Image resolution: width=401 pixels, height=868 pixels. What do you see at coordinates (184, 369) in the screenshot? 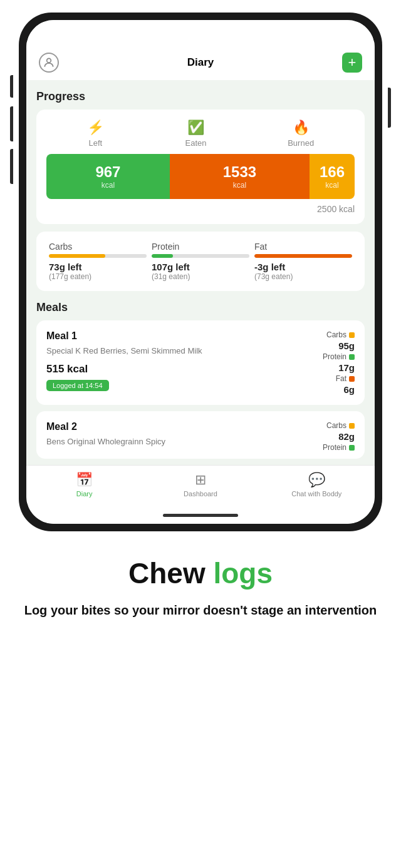
I see `meal-1-kcal: 515 kcal` at bounding box center [184, 369].